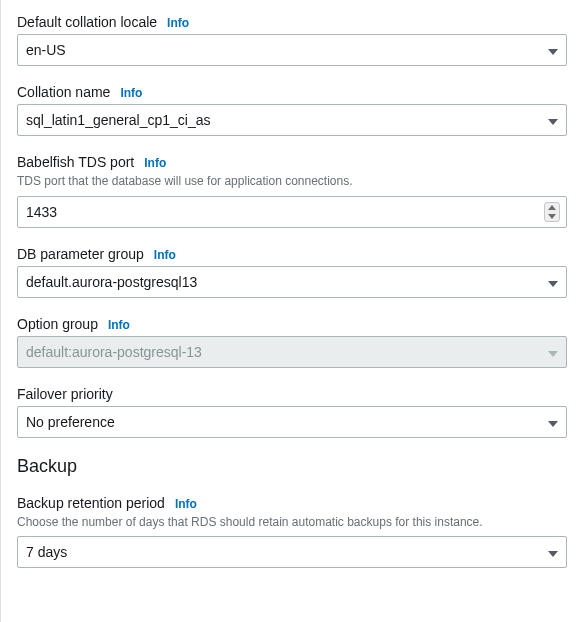  What do you see at coordinates (114, 352) in the screenshot?
I see `option-group-value: default:aurora-postgresql-13` at bounding box center [114, 352].